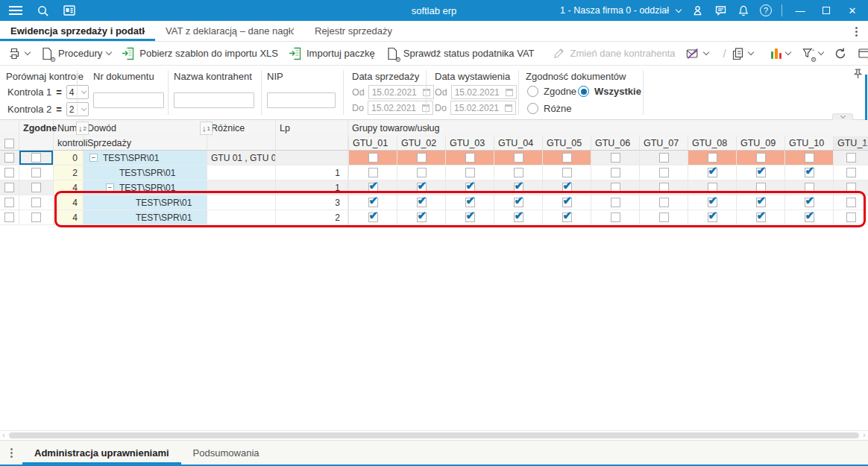 The height and width of the screenshot is (466, 868). What do you see at coordinates (69, 128) in the screenshot?
I see `col-header-numer: Numer ↓2` at bounding box center [69, 128].